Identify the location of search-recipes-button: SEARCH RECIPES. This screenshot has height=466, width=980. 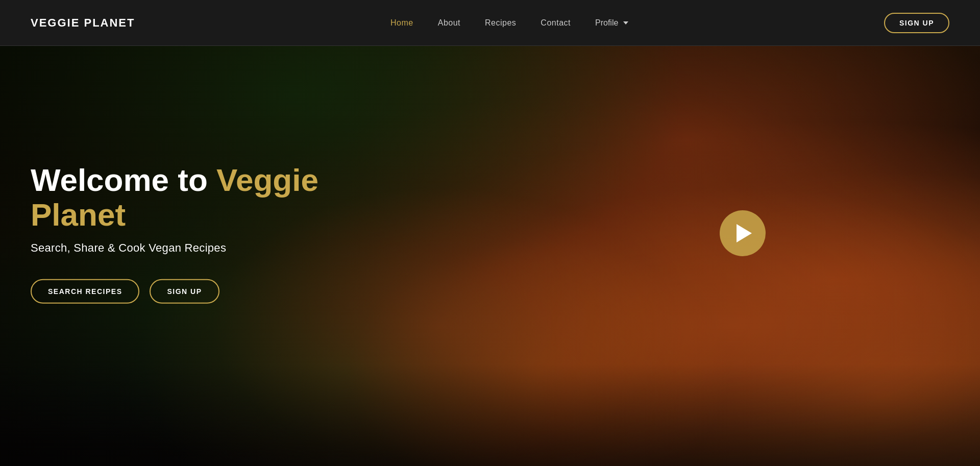
(85, 291).